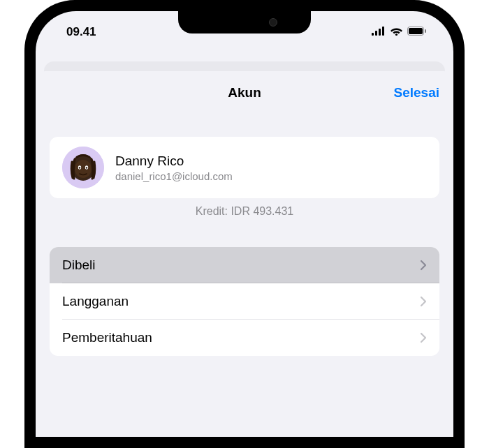 The image size is (489, 448). I want to click on menu-item-purchased: Dibeli, so click(245, 265).